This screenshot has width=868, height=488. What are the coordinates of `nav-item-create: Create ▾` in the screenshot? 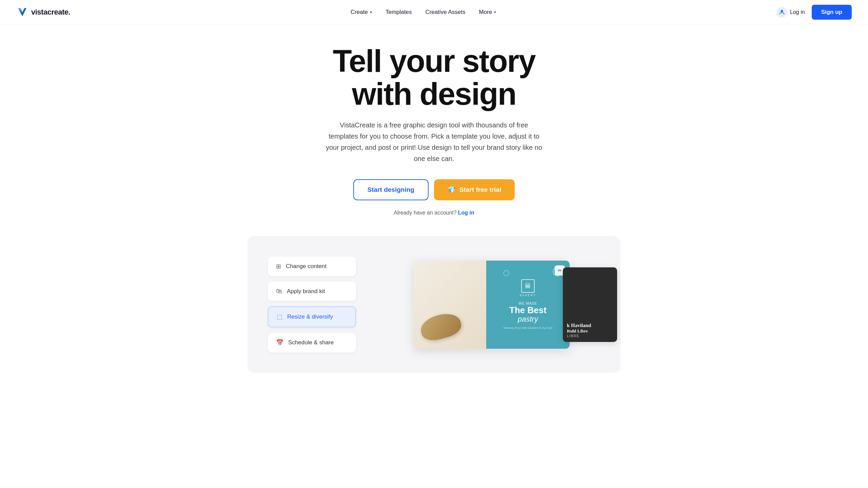 It's located at (361, 12).